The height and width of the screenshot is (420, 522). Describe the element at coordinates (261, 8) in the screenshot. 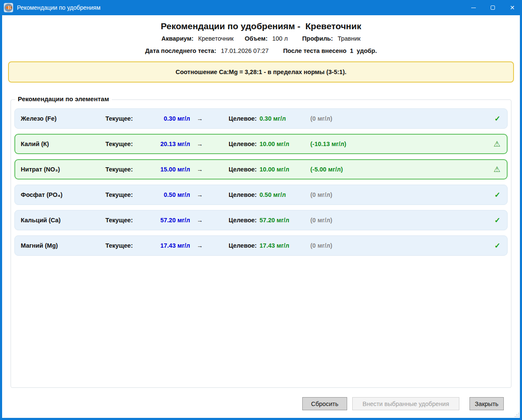

I see `title-bar: Рекомендации по удобрениям ✕` at that location.